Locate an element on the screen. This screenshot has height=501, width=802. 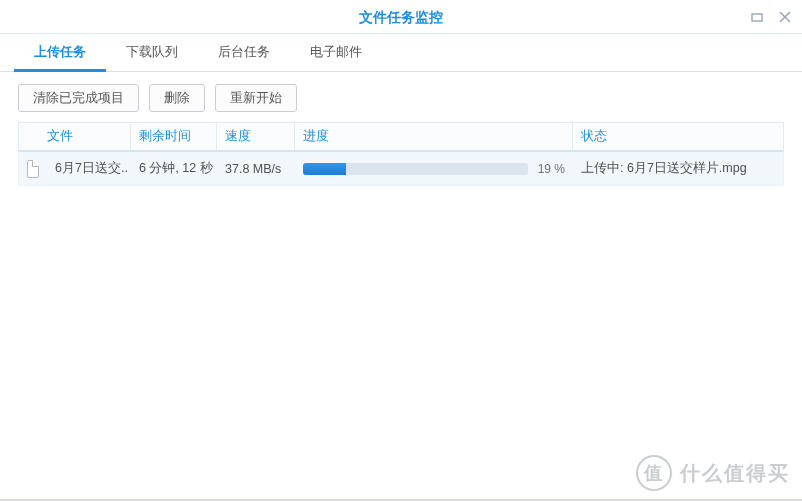
watermark-text: 什么值得买 is located at coordinates (735, 474).